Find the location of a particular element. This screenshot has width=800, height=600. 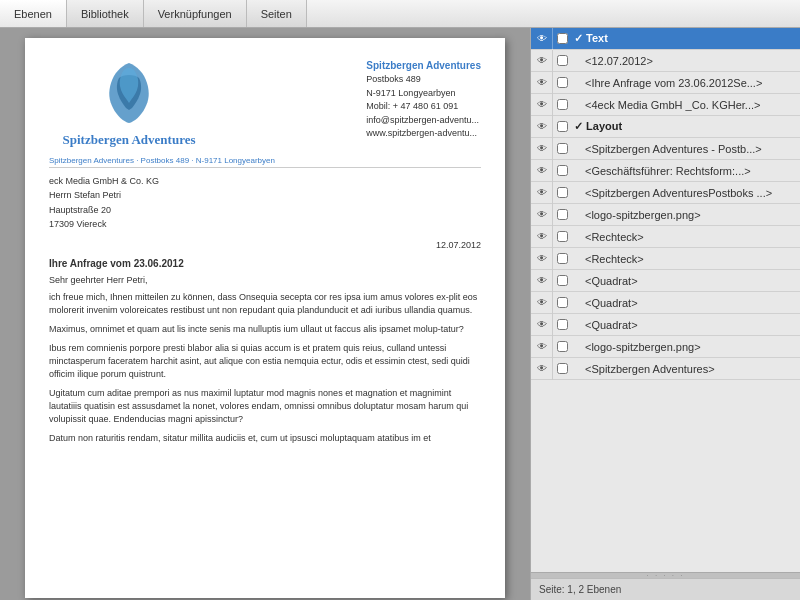

body-para-5: Datum non raturitis rendam, sitatur mill… is located at coordinates (265, 438).